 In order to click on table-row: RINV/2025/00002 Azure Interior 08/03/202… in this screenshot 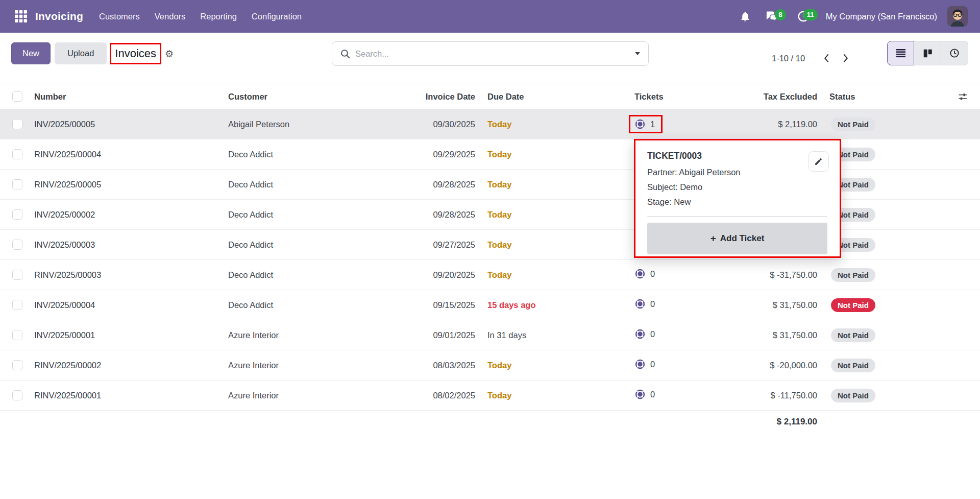, I will do `click(490, 366)`.